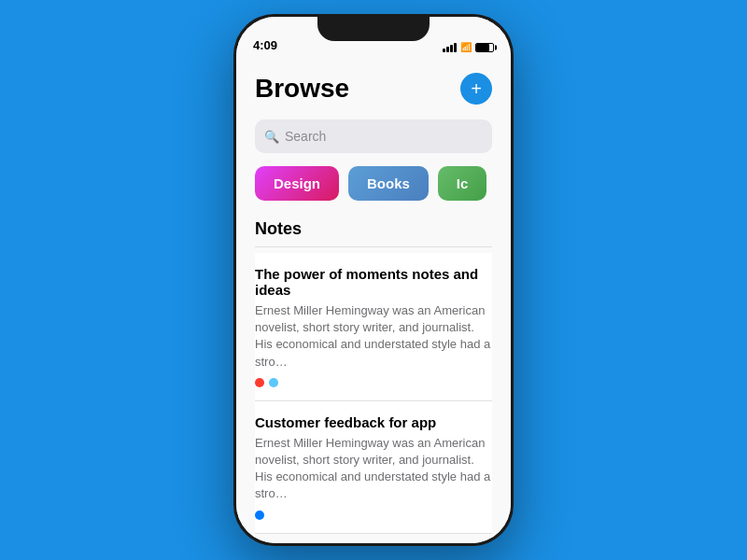 The height and width of the screenshot is (560, 747). What do you see at coordinates (476, 89) in the screenshot?
I see `plus-icon: +` at bounding box center [476, 89].